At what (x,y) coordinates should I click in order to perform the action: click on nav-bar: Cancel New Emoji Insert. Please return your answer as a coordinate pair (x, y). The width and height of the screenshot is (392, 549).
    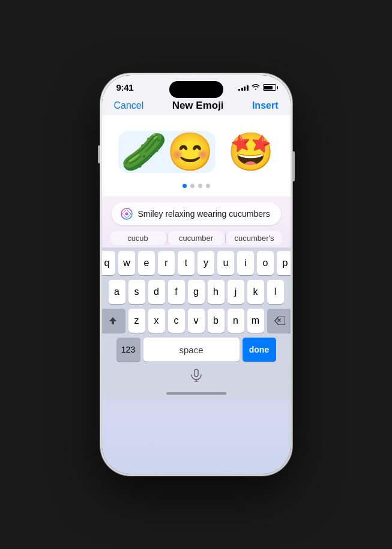
    Looking at the image, I should click on (196, 105).